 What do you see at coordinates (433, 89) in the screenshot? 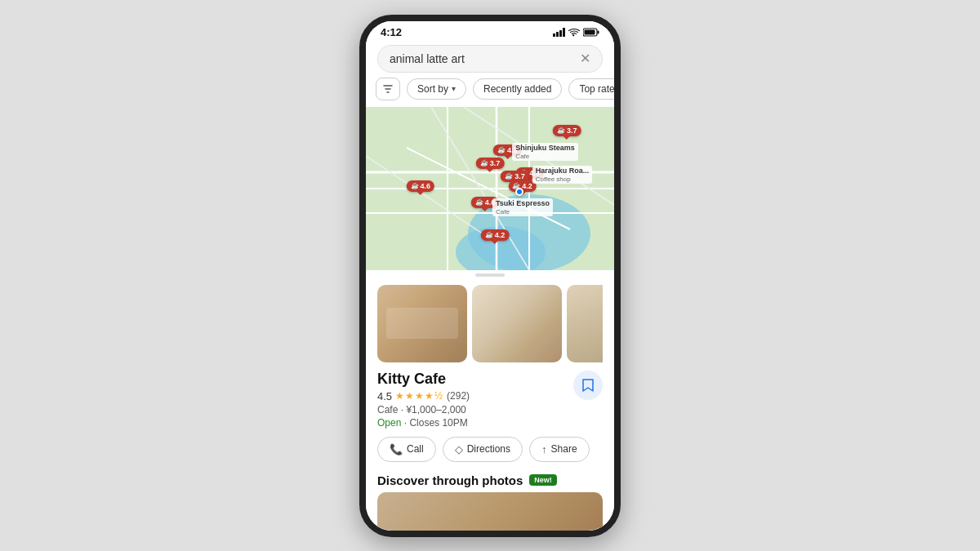
I see `sort-by-label: Sort by` at bounding box center [433, 89].